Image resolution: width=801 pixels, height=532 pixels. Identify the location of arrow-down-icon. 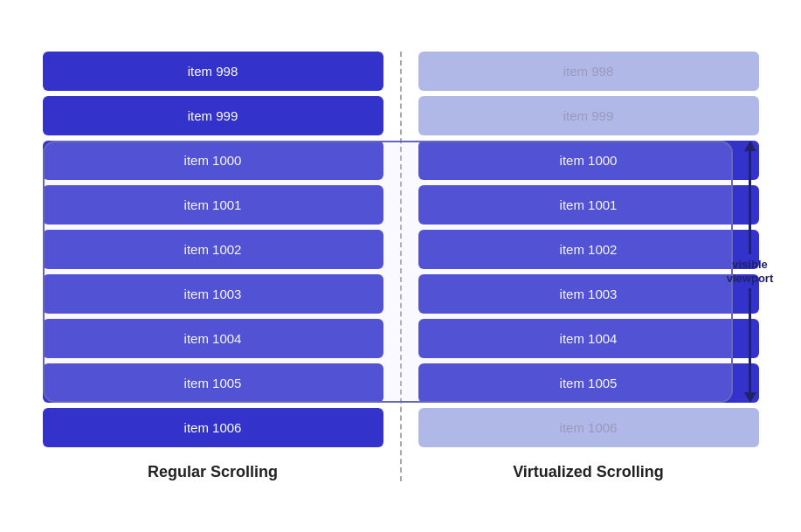
(750, 397).